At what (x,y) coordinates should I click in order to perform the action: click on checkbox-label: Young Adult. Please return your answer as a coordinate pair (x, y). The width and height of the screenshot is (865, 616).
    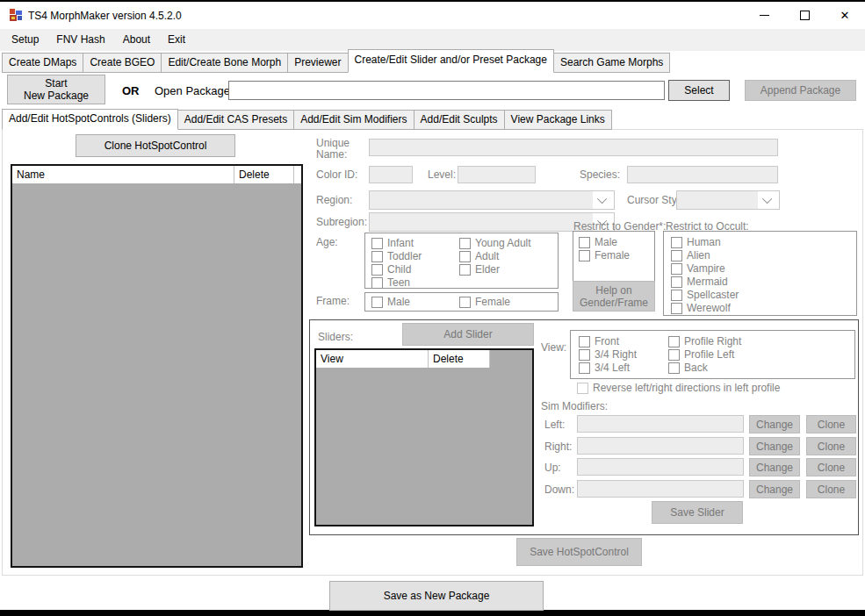
    Looking at the image, I should click on (503, 243).